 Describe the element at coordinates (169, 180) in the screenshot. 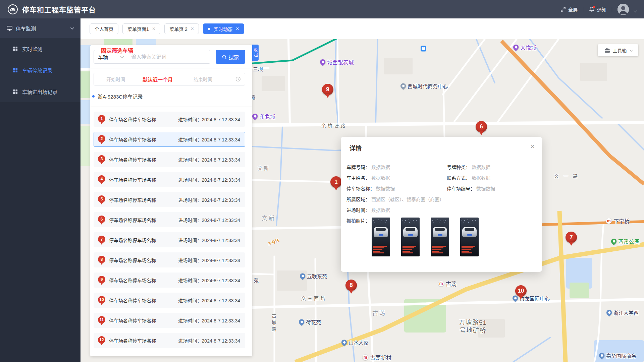

I see `parking-record-item: 4停车场名称停车场名称进场时间：2024-8-7 12:33:34` at that location.